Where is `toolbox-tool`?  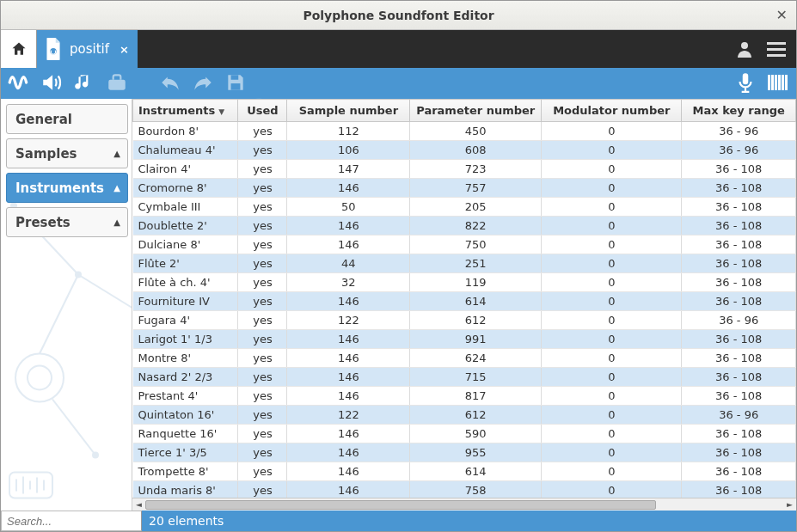
toolbox-tool is located at coordinates (117, 84).